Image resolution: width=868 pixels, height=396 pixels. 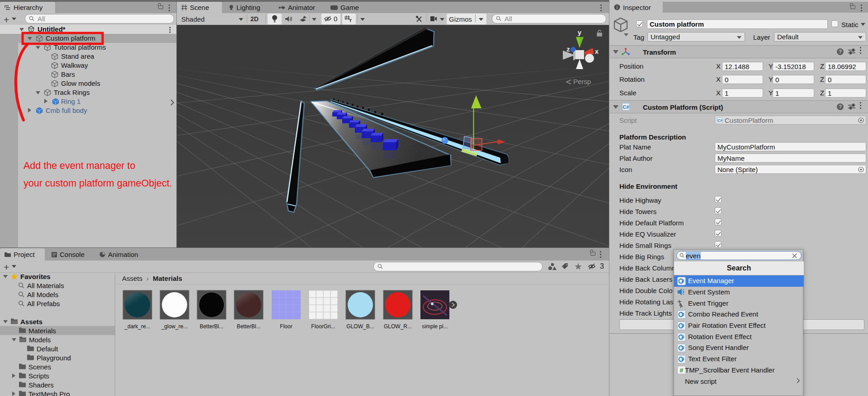 What do you see at coordinates (54, 358) in the screenshot?
I see `svg-text: Playground` at bounding box center [54, 358].